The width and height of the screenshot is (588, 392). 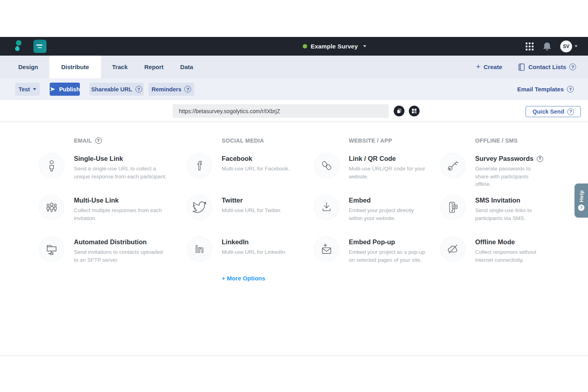 I want to click on item-description: Multi-use URL for Facebook., so click(x=256, y=169).